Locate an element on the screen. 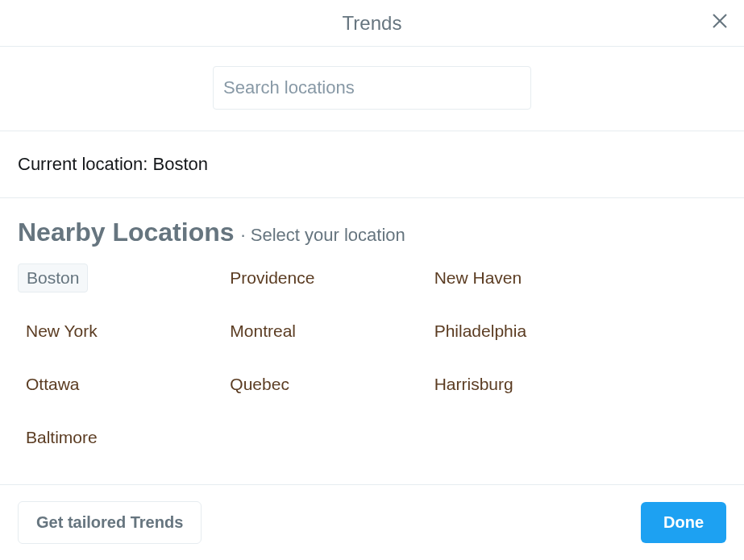 The width and height of the screenshot is (744, 560). location-item: Montreal is located at coordinates (263, 331).